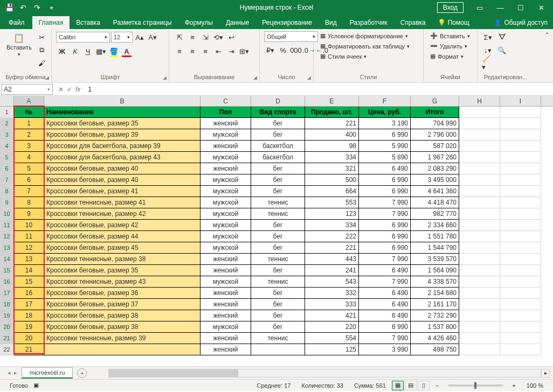 The width and height of the screenshot is (553, 392). What do you see at coordinates (435, 202) in the screenshot?
I see `data-cell: 4 418 470` at bounding box center [435, 202].